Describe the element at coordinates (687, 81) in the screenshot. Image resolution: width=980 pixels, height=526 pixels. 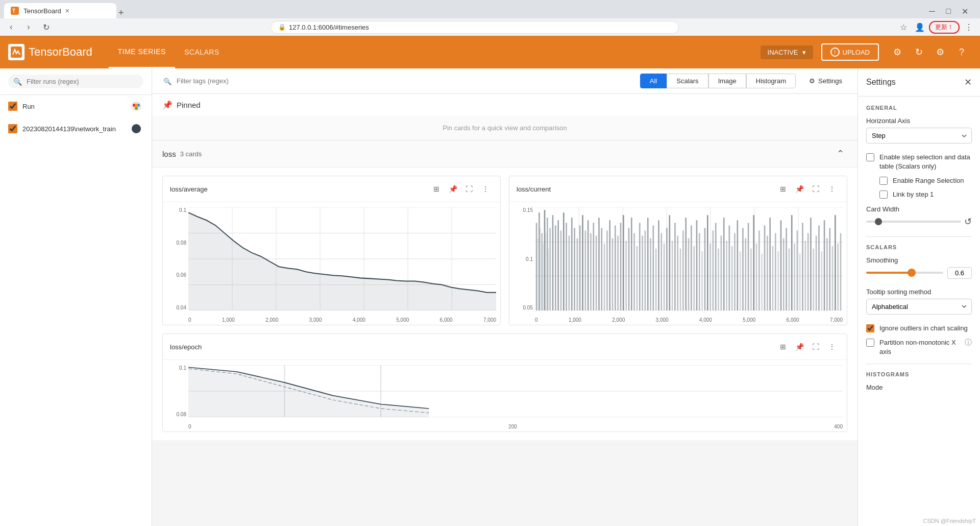
I see `tab-scalars: Scalars` at that location.